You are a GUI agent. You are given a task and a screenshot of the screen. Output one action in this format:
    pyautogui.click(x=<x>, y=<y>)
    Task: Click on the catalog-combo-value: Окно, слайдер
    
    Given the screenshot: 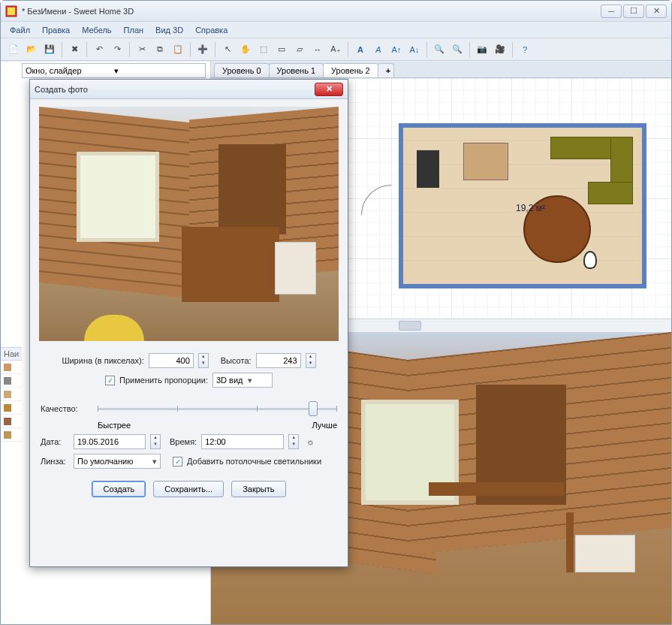 What is the action you would take?
    pyautogui.click(x=70, y=71)
    